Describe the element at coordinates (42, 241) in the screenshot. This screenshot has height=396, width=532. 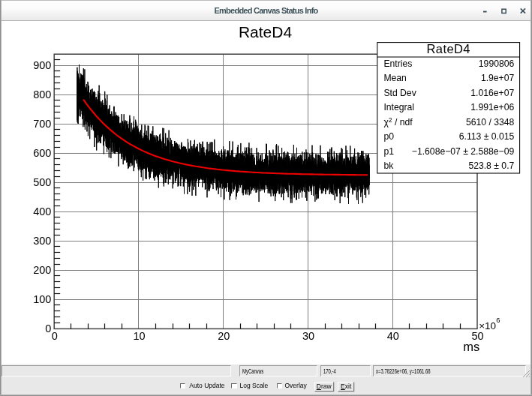
I see `svg-text: 300` at that location.